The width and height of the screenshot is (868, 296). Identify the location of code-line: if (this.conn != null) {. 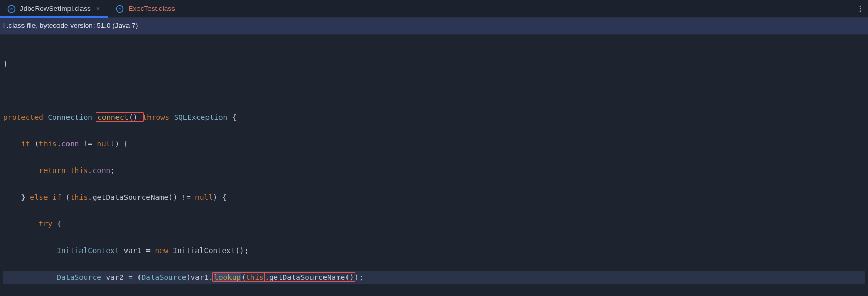
(434, 144).